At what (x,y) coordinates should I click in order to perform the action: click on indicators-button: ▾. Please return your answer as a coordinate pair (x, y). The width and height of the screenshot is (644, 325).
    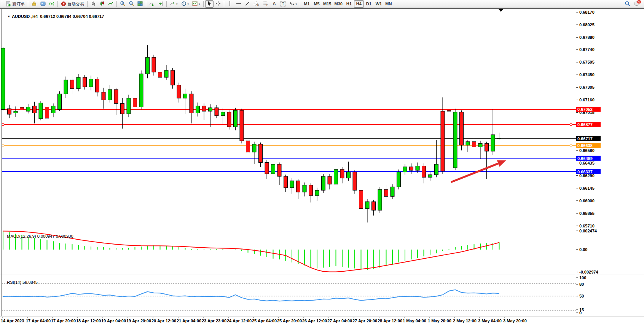
    Looking at the image, I should click on (174, 4).